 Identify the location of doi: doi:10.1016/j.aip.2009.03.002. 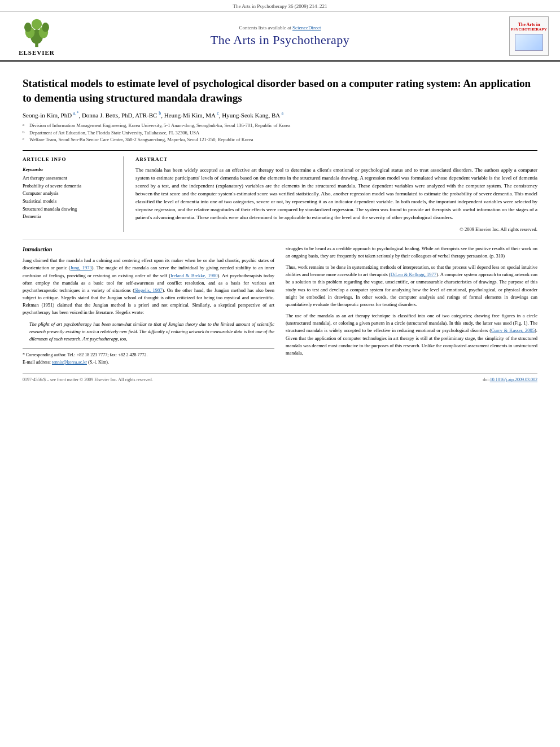
(510, 379).